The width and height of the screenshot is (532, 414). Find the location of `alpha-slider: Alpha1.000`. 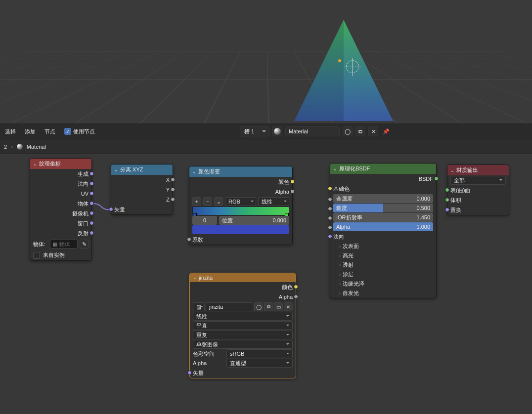

alpha-slider: Alpha1.000 is located at coordinates (383, 227).